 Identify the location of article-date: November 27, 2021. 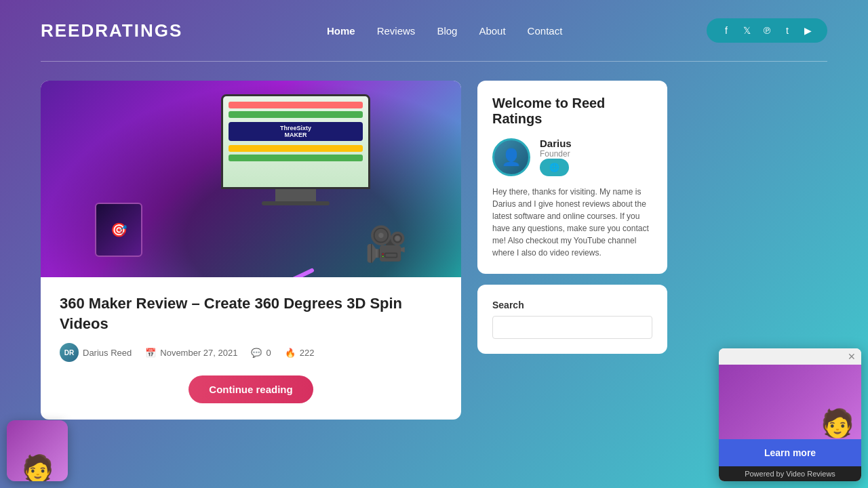
(199, 352).